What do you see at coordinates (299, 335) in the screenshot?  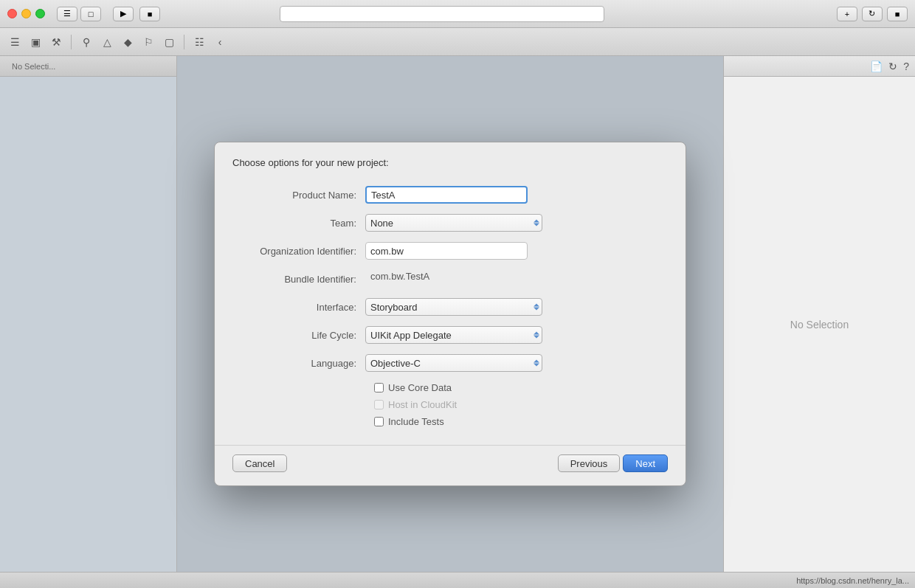 I see `lifecycle-label: Life Cycle:` at bounding box center [299, 335].